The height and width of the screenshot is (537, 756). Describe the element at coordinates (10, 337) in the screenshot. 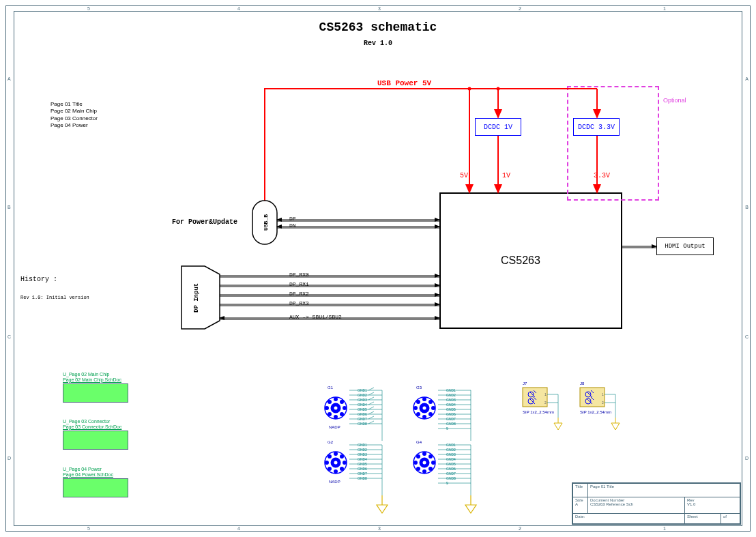

I see `zone-left-c: C` at that location.